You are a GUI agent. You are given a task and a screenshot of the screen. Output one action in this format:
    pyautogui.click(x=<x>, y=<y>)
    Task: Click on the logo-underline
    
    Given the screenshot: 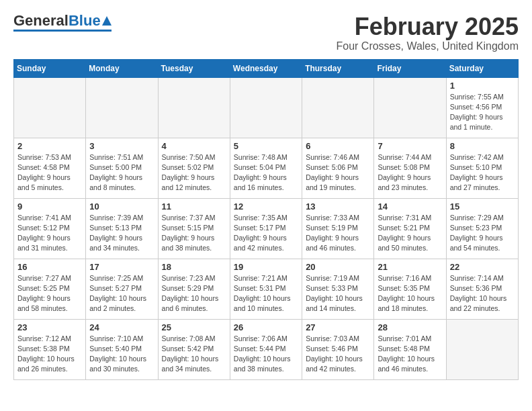 What is the action you would take?
    pyautogui.click(x=62, y=31)
    